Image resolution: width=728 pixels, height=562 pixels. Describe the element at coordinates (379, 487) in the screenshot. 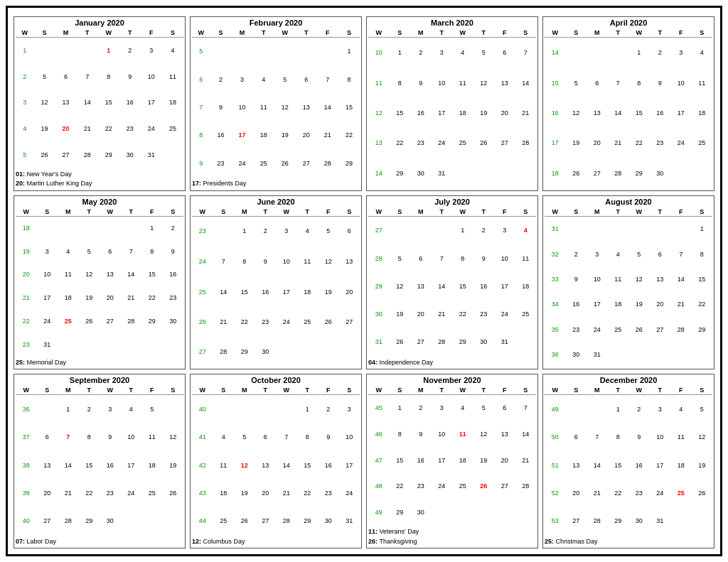

I see `cal-cell: 48` at that location.